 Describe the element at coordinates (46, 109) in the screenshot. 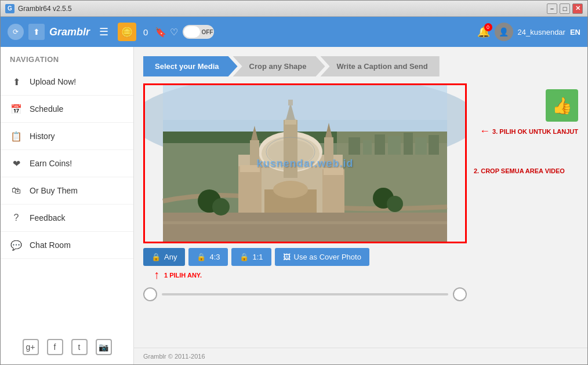

I see `schedule-label: Schedule` at that location.